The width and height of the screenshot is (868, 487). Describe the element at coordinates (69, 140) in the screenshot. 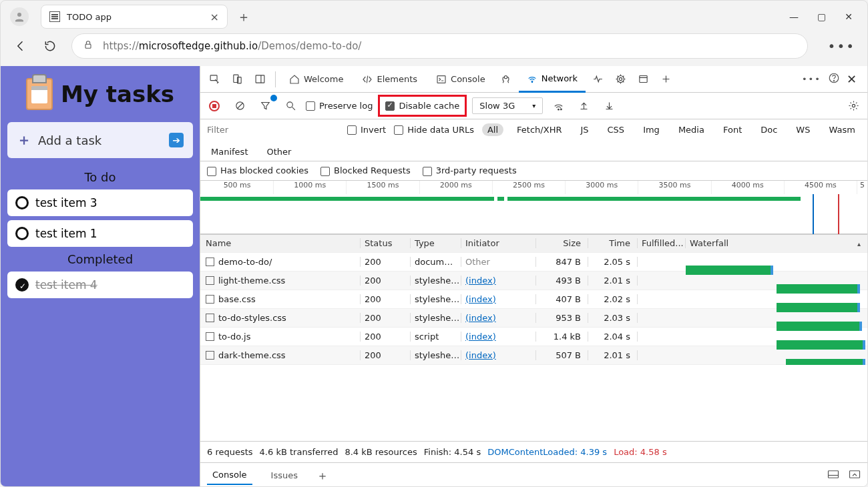

I see `add-task-label: Add a task` at that location.